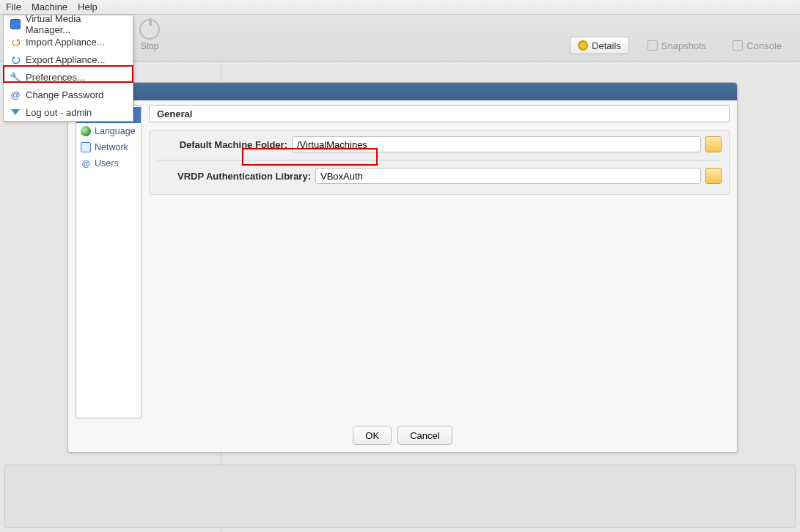 The width and height of the screenshot is (800, 532). Describe the element at coordinates (86, 147) in the screenshot. I see `network-icon` at that location.